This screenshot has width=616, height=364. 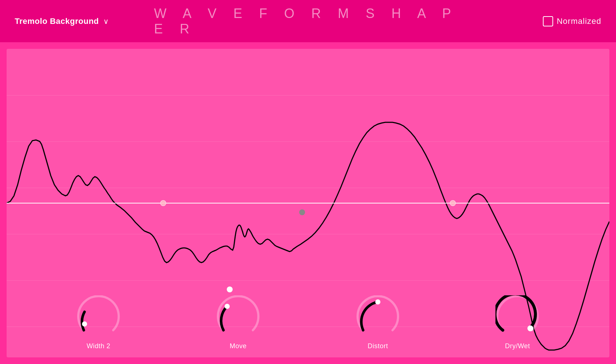 What do you see at coordinates (517, 317) in the screenshot?
I see `knob-drywet-wrap` at bounding box center [517, 317].